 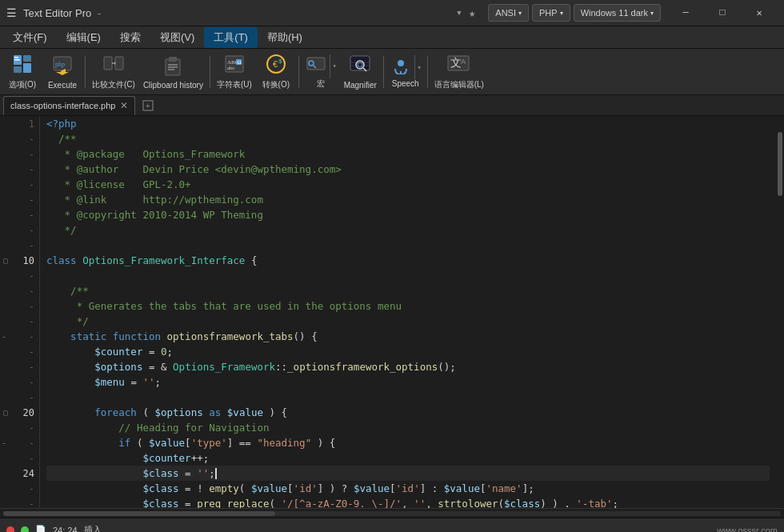 What do you see at coordinates (276, 72) in the screenshot?
I see `toolbar-convert-button: € $ 转换(O)` at bounding box center [276, 72].